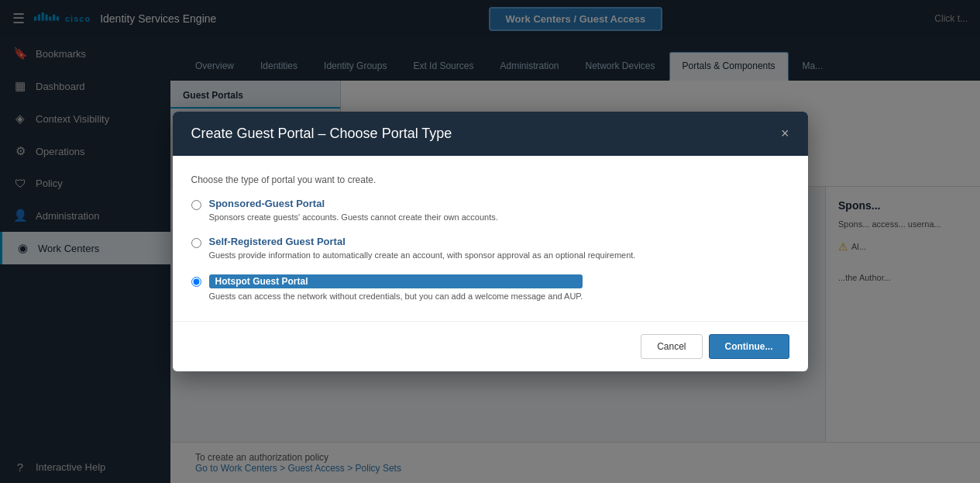 The image size is (980, 483). What do you see at coordinates (490, 211) in the screenshot?
I see `radio-option-sponsored: Sponsored-Guest Portal Sponsors create g…` at bounding box center [490, 211].